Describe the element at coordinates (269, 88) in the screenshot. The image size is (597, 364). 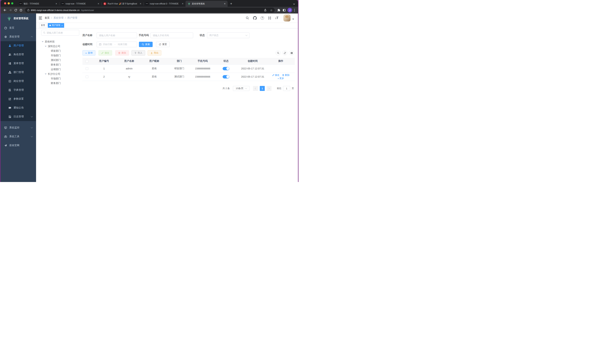
I see `next-page-button` at that location.